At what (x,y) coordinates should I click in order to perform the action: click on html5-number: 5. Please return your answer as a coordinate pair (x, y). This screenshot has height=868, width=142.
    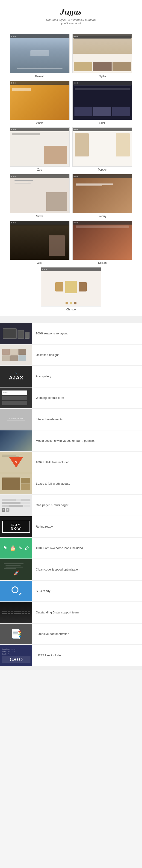
    Looking at the image, I should click on (16, 462).